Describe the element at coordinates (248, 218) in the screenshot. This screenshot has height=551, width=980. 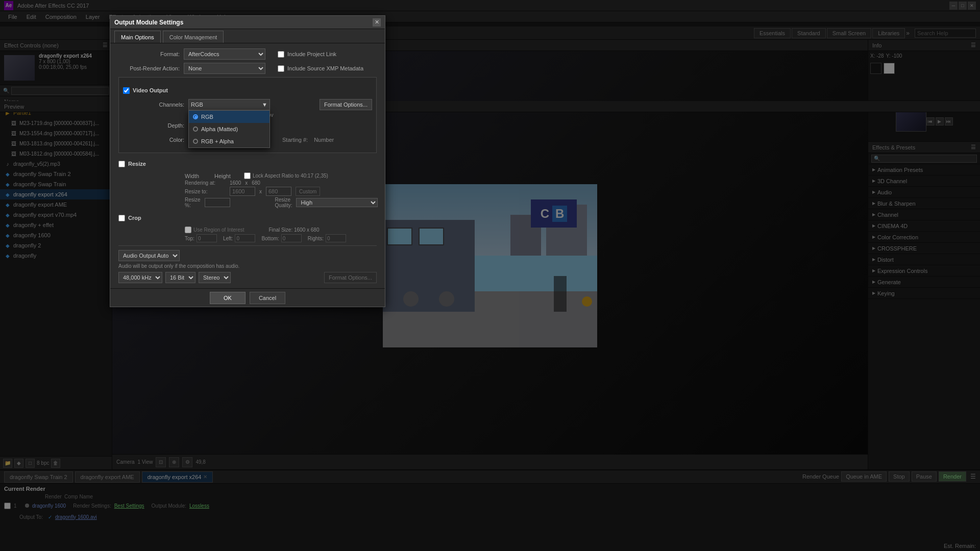
I see `crop-header: Crop` at that location.